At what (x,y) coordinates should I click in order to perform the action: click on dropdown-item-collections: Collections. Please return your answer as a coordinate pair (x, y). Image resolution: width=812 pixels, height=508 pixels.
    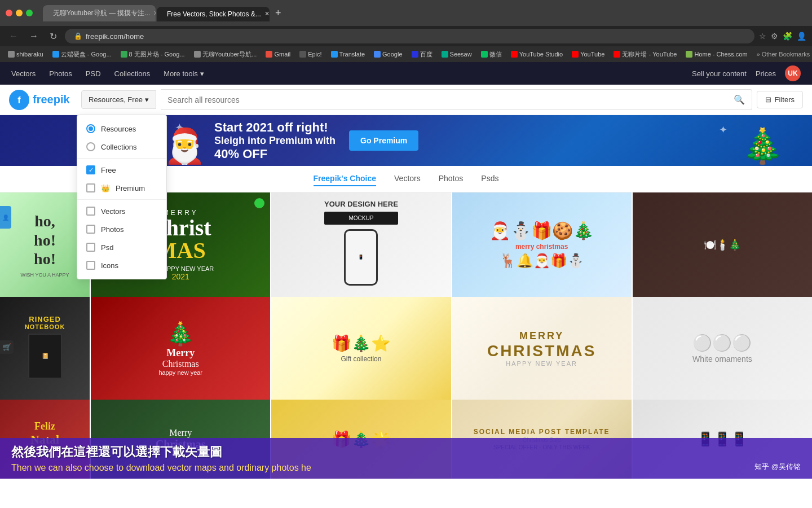
    Looking at the image, I should click on (122, 147).